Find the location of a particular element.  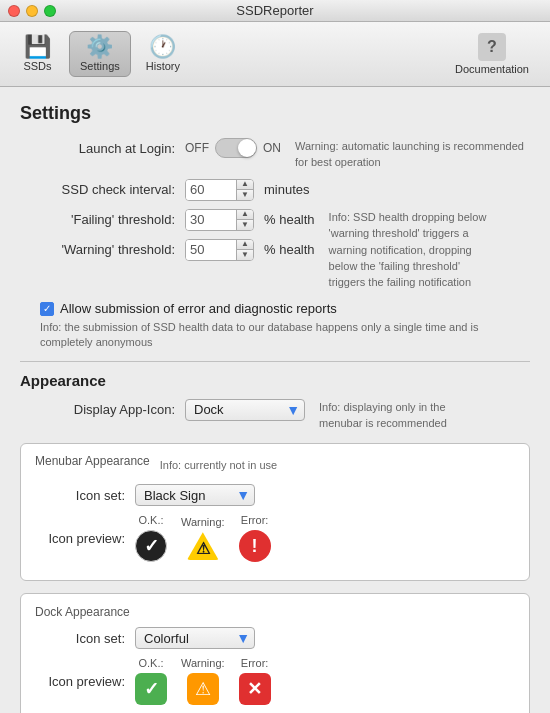

dock-icon-set-select: Colorful Black Sign Minimal is located at coordinates (195, 638).